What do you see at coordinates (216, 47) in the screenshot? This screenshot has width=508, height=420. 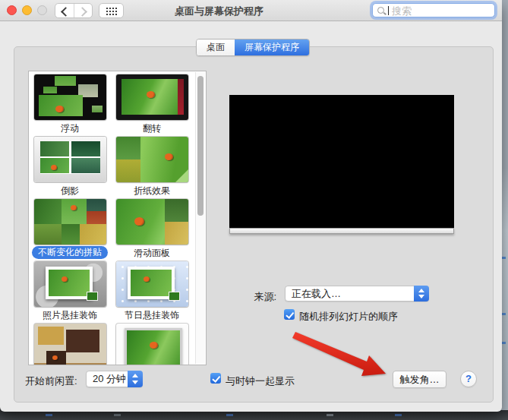 I see `tab-desktop: 桌面` at bounding box center [216, 47].